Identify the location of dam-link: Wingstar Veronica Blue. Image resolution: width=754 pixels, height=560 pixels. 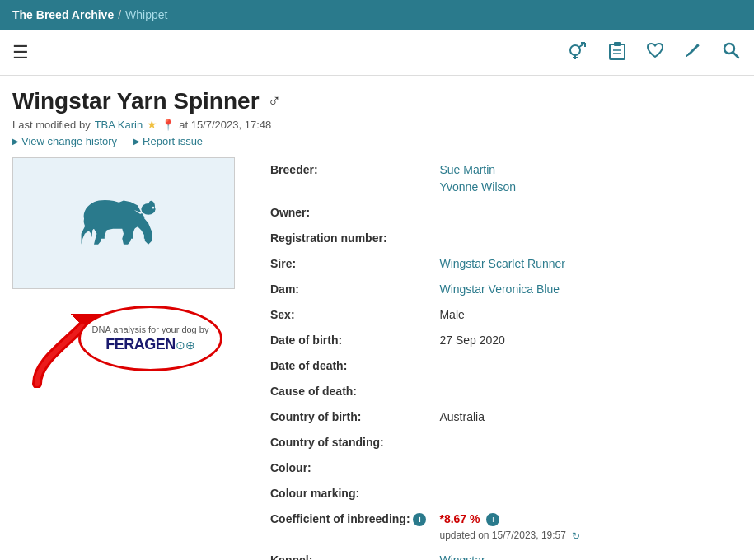
(587, 290).